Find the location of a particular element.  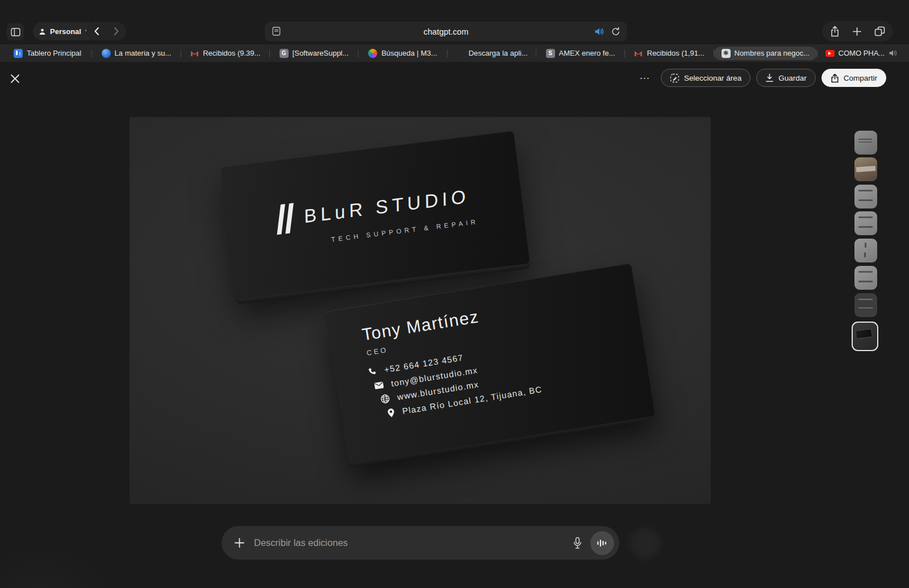

new-tab-icon is located at coordinates (857, 32).